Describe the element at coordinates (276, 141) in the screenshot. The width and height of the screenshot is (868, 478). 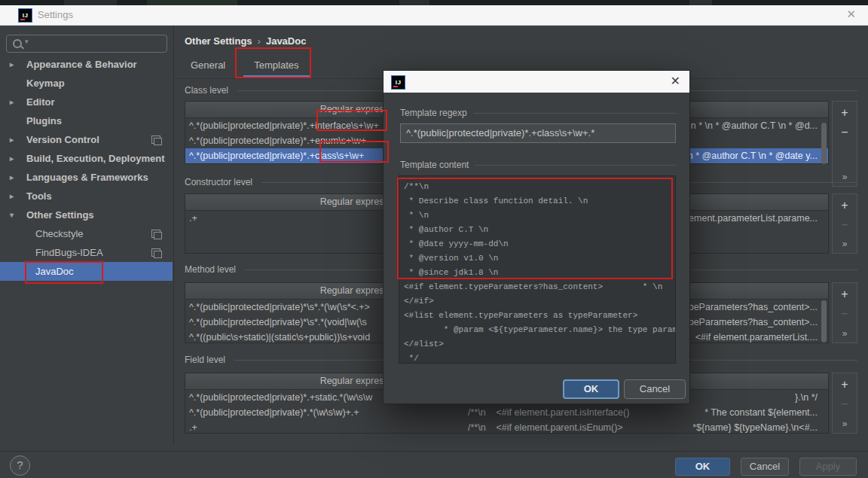
I see `row-regex: ^.*(public|protected|private)*.+enum\s+\…` at that location.